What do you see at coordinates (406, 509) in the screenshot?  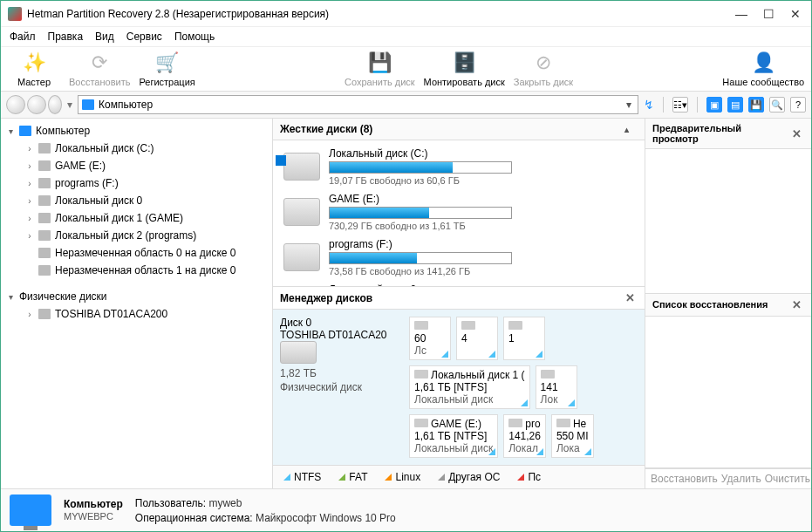 I see `status-bar: Компьютер MYWEBPC Пользователь: myweb Оп…` at bounding box center [406, 509].